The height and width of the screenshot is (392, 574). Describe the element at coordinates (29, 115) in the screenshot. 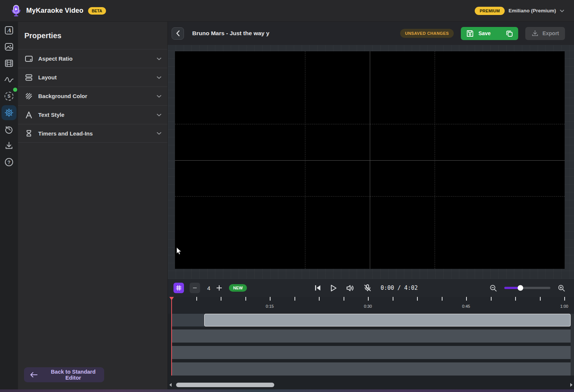

I see `text-style-icon` at that location.